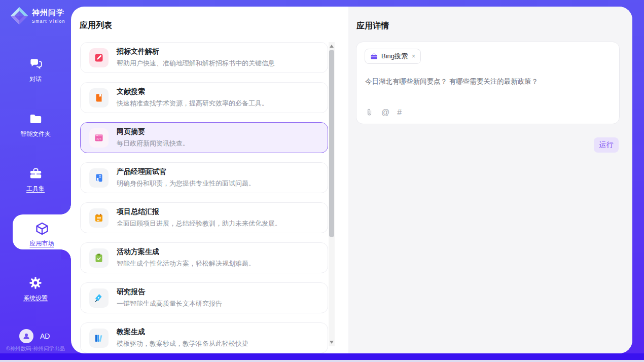  Describe the element at coordinates (204, 298) in the screenshot. I see `app-card-research-report: 研究报告 一键智能生成高质量长文本研究报告` at that location.